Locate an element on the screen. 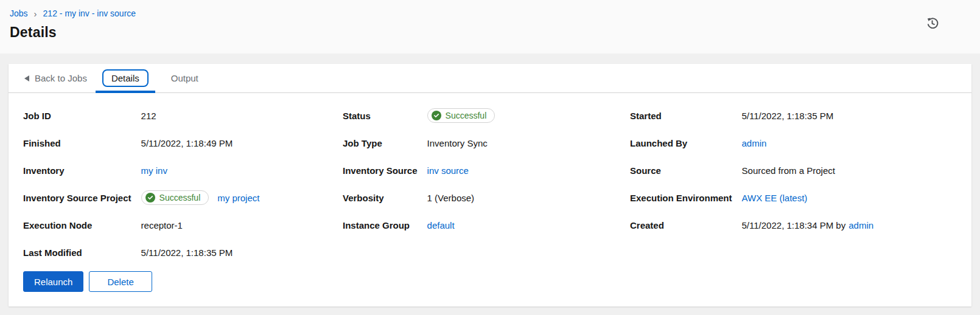 This screenshot has height=315, width=980. tab-details-label: Details is located at coordinates (125, 78).